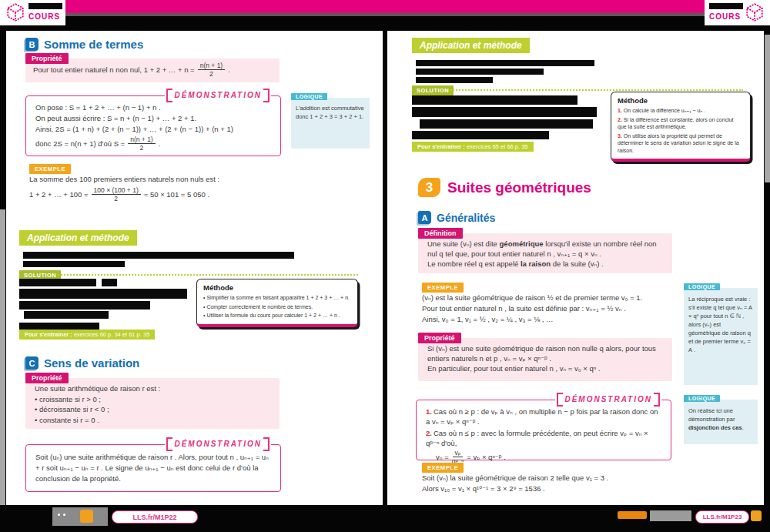 Image resolution: width=770 pixels, height=532 pixels. What do you see at coordinates (548, 457) in the screenshot?
I see `demo-case-formula: vₙ = vₚqᵖ⁻ⁿ = vₚ × qⁿ⁻ᵖ .` at bounding box center [548, 457].